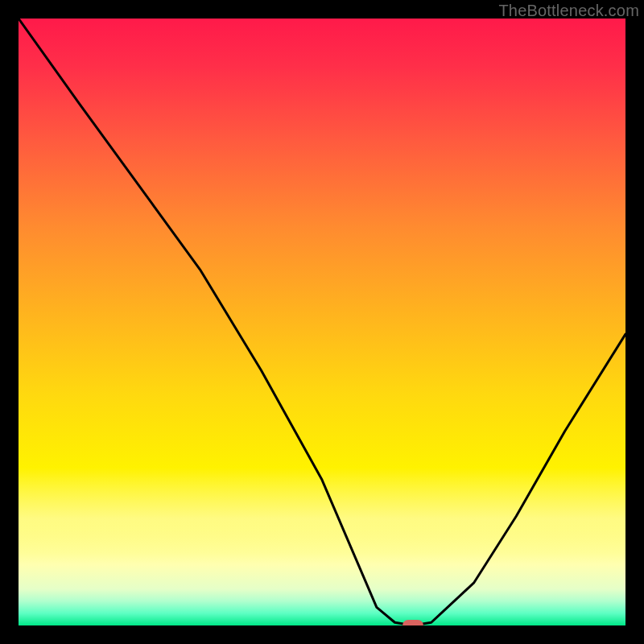 The width and height of the screenshot is (644, 644). Describe the element at coordinates (413, 623) in the screenshot. I see `current-point-marker` at that location.